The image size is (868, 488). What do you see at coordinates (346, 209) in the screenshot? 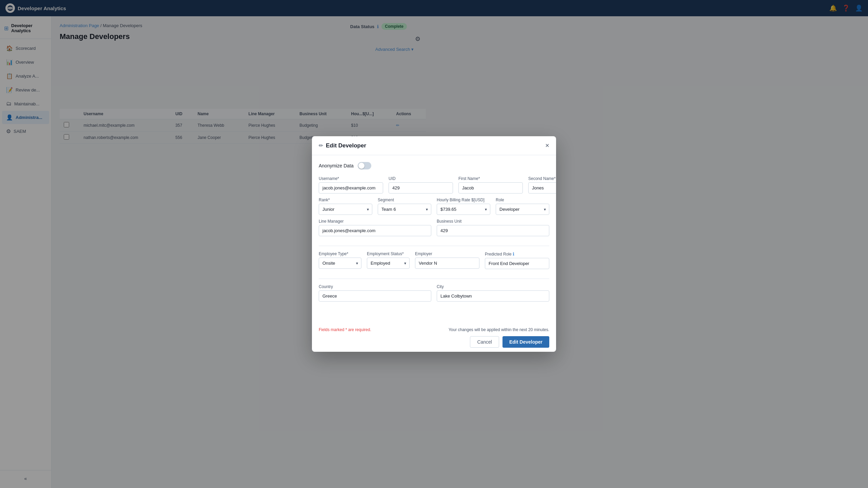
I see `rank-select: Junior Senior Mid-Level Lead` at bounding box center [346, 209].